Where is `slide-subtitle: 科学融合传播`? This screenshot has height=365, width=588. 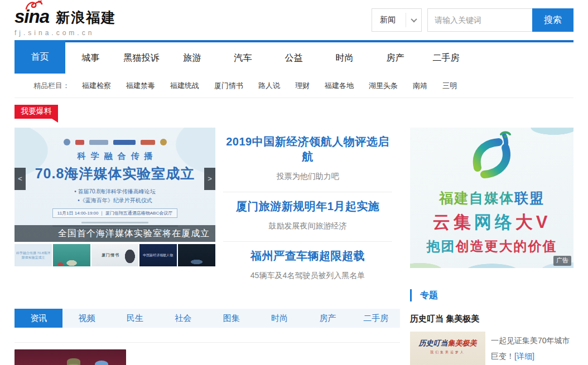 slide-subtitle: 科学融合传播 is located at coordinates (115, 156).